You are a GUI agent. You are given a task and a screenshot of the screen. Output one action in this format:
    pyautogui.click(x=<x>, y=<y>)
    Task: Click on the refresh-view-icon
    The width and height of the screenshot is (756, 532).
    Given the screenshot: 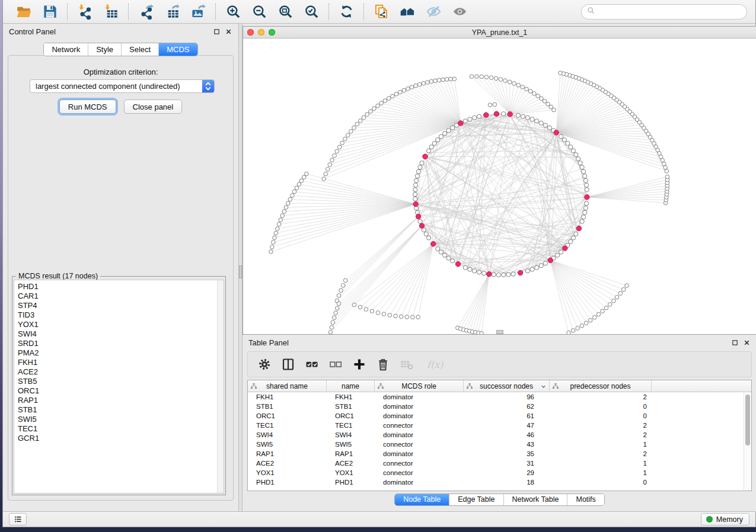 What is the action you would take?
    pyautogui.click(x=346, y=12)
    